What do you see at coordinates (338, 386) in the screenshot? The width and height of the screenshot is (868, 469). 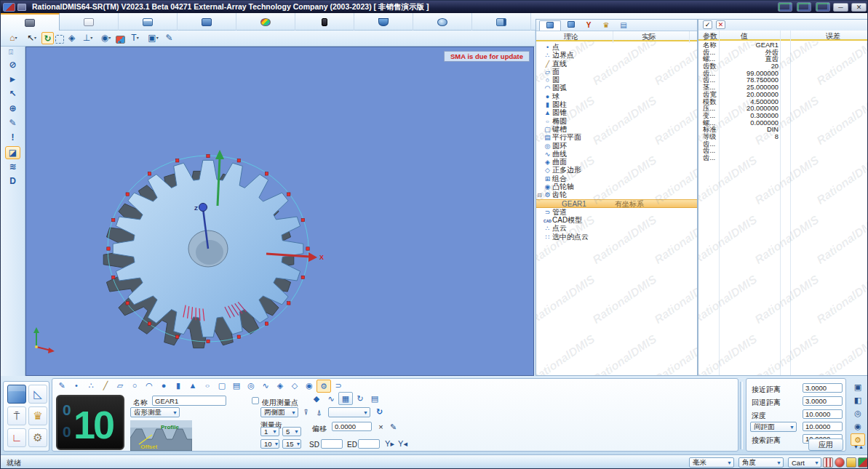 I see `pipe-icon: ⊃` at bounding box center [338, 386].